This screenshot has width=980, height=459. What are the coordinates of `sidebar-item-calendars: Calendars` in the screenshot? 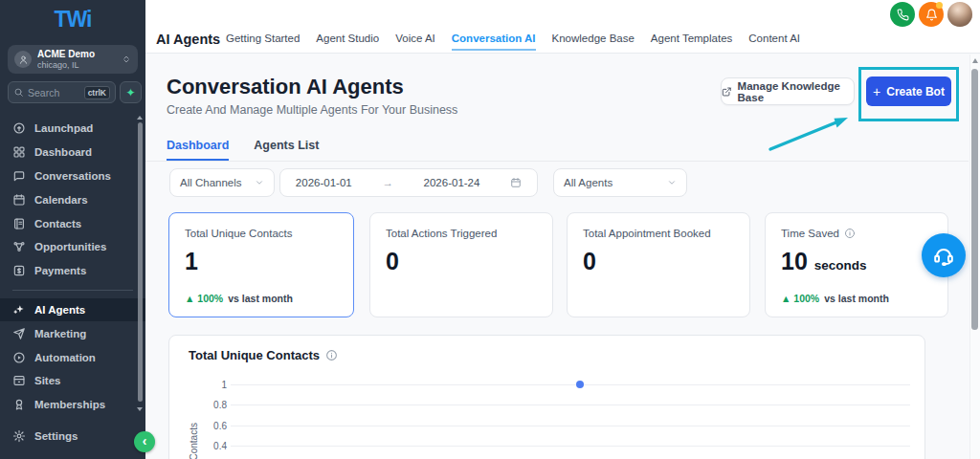 It's located at (73, 199).